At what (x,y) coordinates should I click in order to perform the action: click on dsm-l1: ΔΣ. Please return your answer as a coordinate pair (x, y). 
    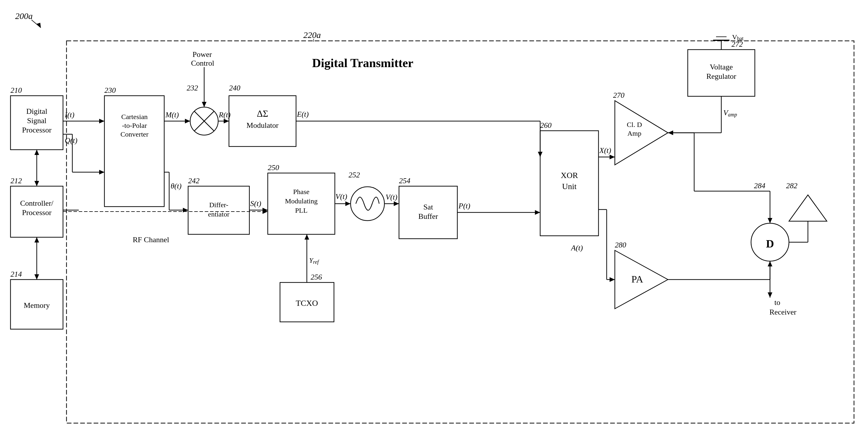
    Looking at the image, I should click on (262, 113).